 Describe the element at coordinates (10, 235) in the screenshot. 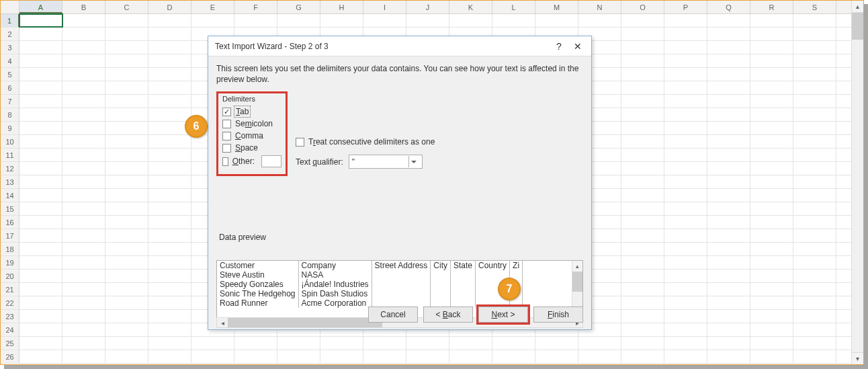

I see `row-header: 17` at that location.